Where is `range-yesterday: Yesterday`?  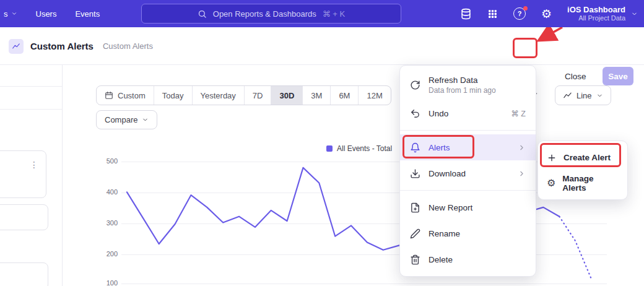
range-yesterday: Yesterday is located at coordinates (219, 95).